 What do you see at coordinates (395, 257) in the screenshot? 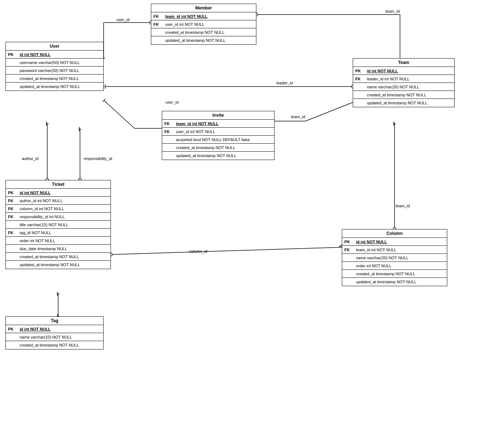
I see `column-table: Column PK id int NOT NULL FK team_id int…` at bounding box center [395, 257].